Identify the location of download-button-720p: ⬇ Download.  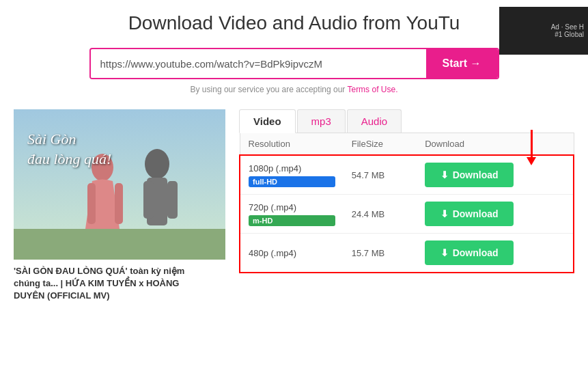
(469, 214).